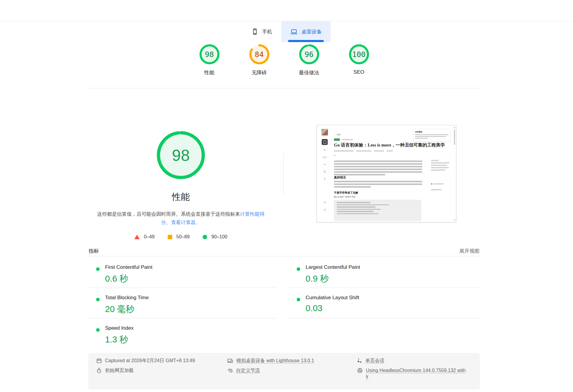 This screenshot has height=392, width=573. What do you see at coordinates (181, 155) in the screenshot?
I see `performance-score: 98` at bounding box center [181, 155].